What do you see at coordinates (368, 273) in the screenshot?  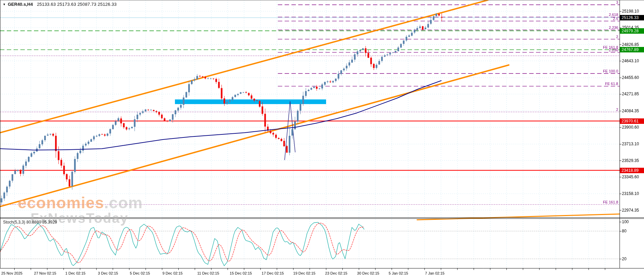 I see `date-axis-label: 30 Dec 02:15` at bounding box center [368, 273].